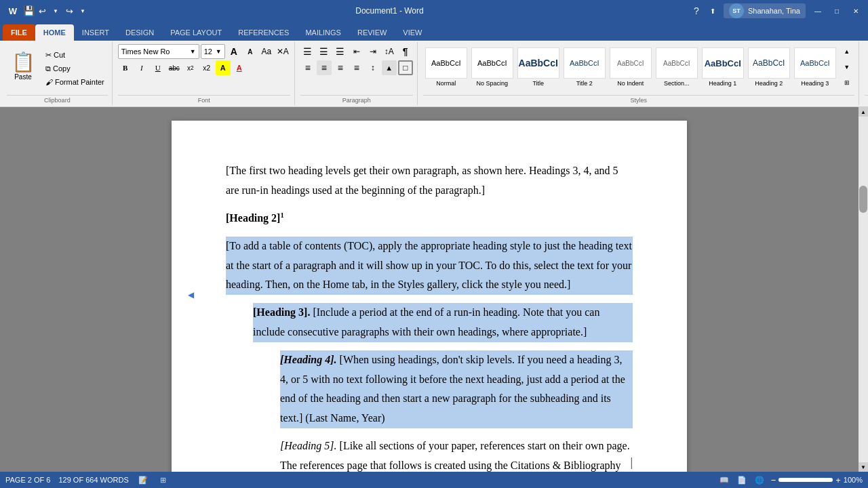 The image size is (868, 488). What do you see at coordinates (863, 289) in the screenshot?
I see `vertical-scrollbar: ▲ ▼` at bounding box center [863, 289].